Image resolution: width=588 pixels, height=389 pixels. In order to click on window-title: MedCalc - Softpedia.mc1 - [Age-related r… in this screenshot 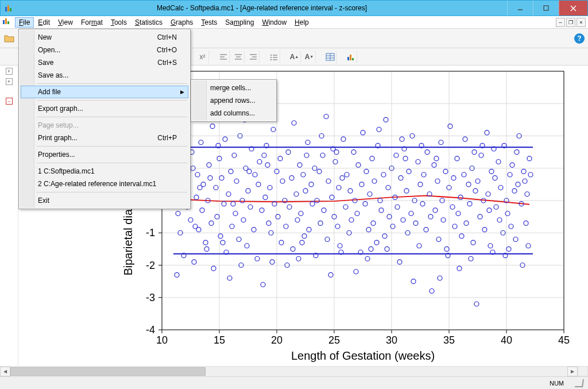, I will do `click(262, 8)`.